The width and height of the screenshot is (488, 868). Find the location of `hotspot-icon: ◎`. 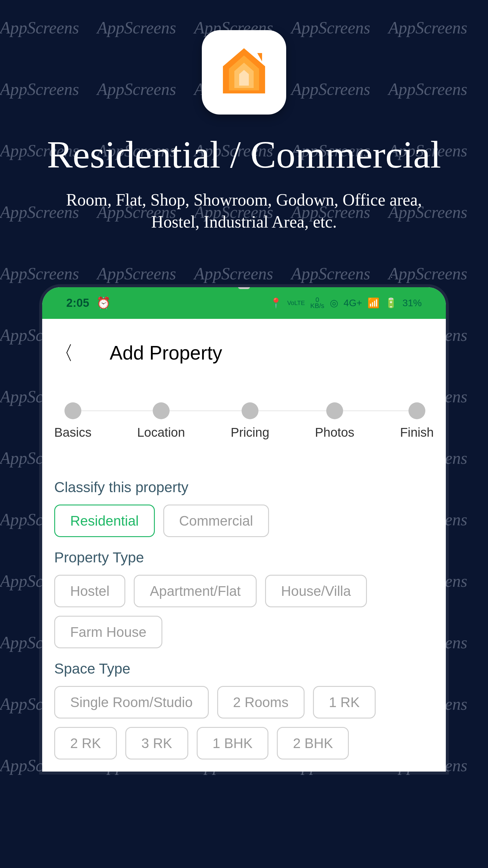

hotspot-icon: ◎ is located at coordinates (334, 303).